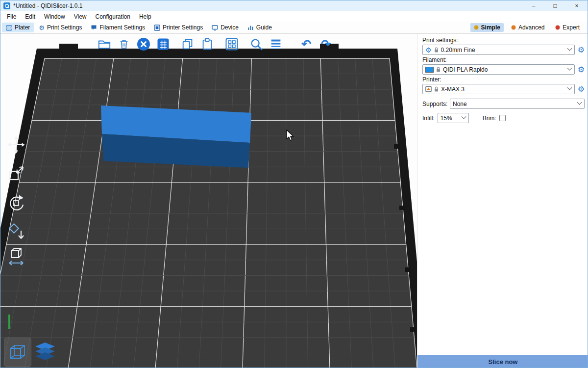  I want to click on tab-printer-settings: Printer Settings, so click(178, 27).